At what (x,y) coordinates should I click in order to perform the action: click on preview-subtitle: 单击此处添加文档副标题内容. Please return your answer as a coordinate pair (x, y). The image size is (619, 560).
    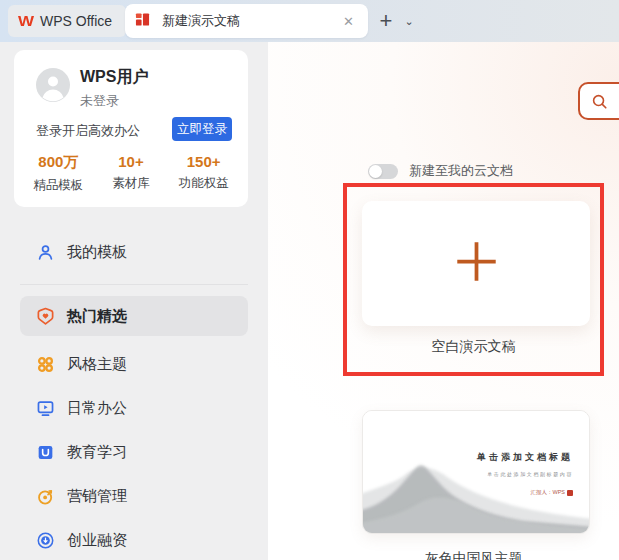
    Looking at the image, I should click on (525, 474).